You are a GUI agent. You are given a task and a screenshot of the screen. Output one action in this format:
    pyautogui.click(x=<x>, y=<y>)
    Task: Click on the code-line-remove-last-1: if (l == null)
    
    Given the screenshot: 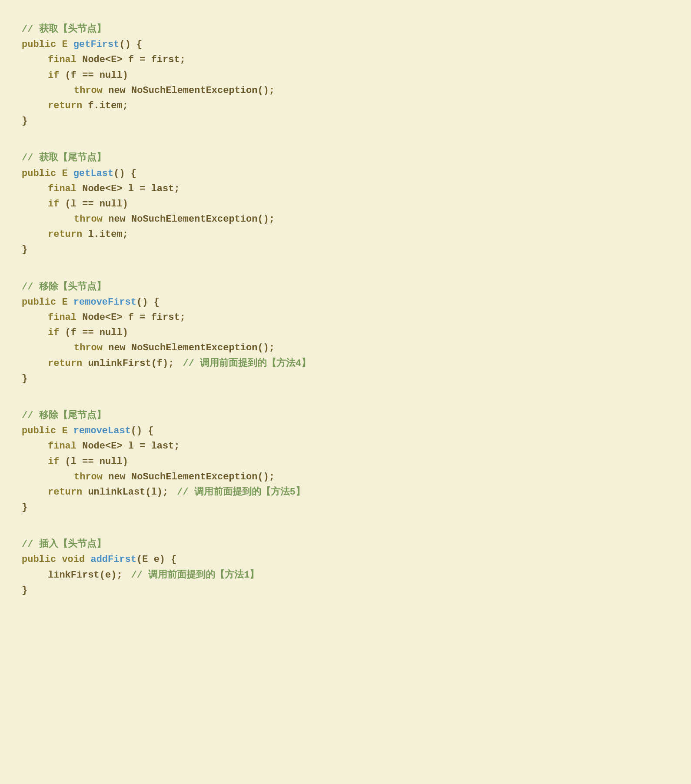 What is the action you would take?
    pyautogui.click(x=346, y=462)
    